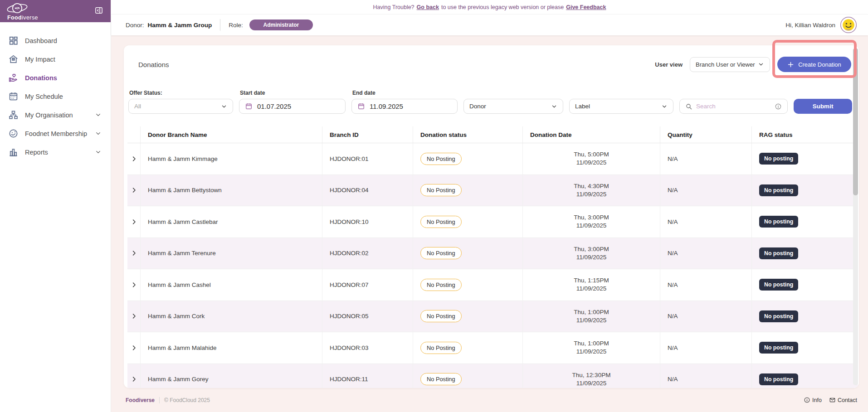  Describe the element at coordinates (55, 59) in the screenshot. I see `sidebar-item-my-impact: My Impact` at that location.